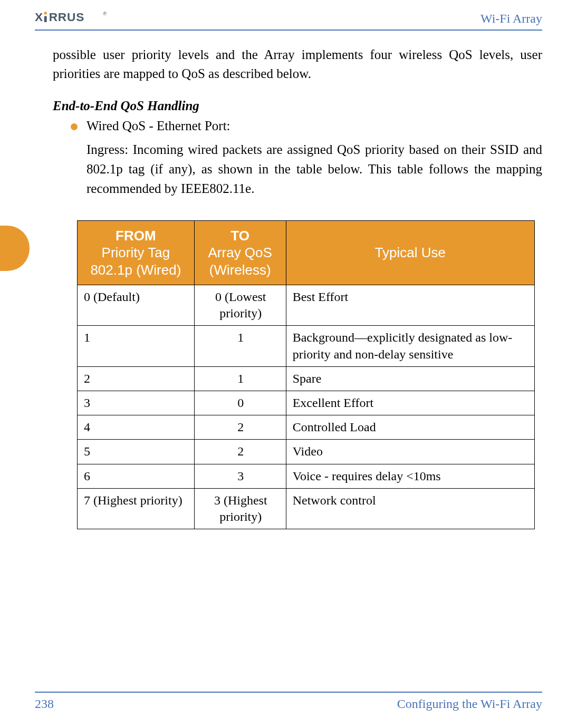 Image resolution: width=577 pixels, height=728 pixels. What do you see at coordinates (136, 378) in the screenshot?
I see `cell-from: 2` at bounding box center [136, 378].